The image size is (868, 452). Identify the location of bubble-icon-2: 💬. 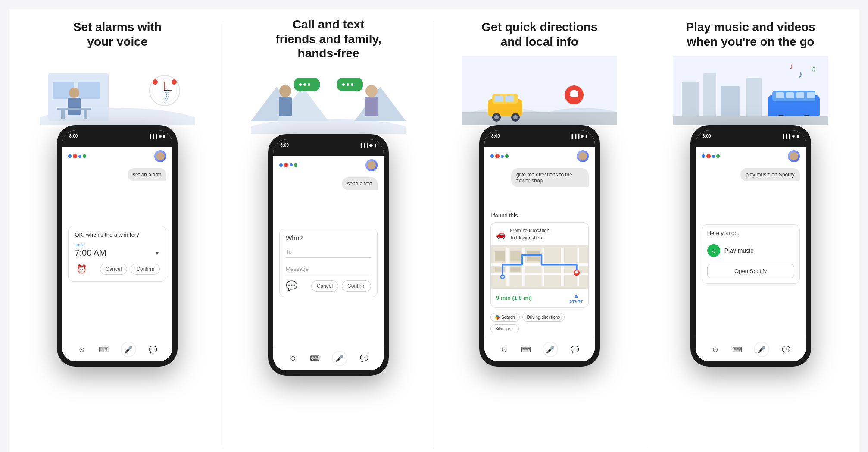
(364, 358).